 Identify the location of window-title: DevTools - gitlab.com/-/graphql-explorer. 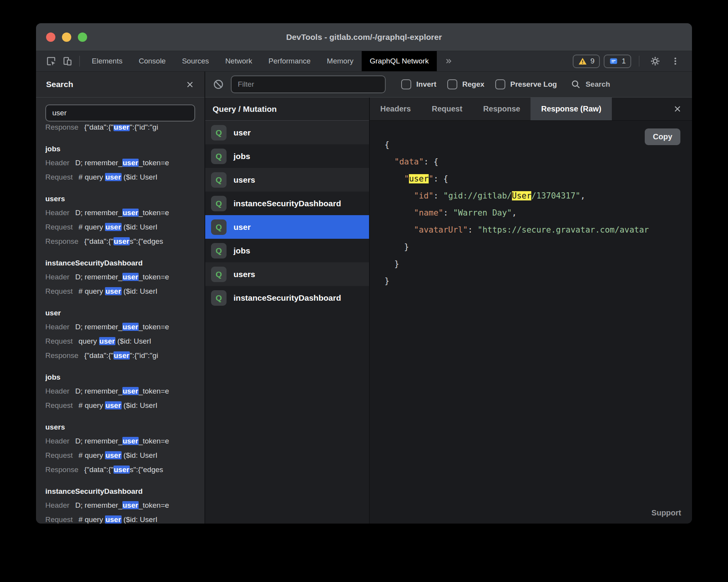
(364, 37).